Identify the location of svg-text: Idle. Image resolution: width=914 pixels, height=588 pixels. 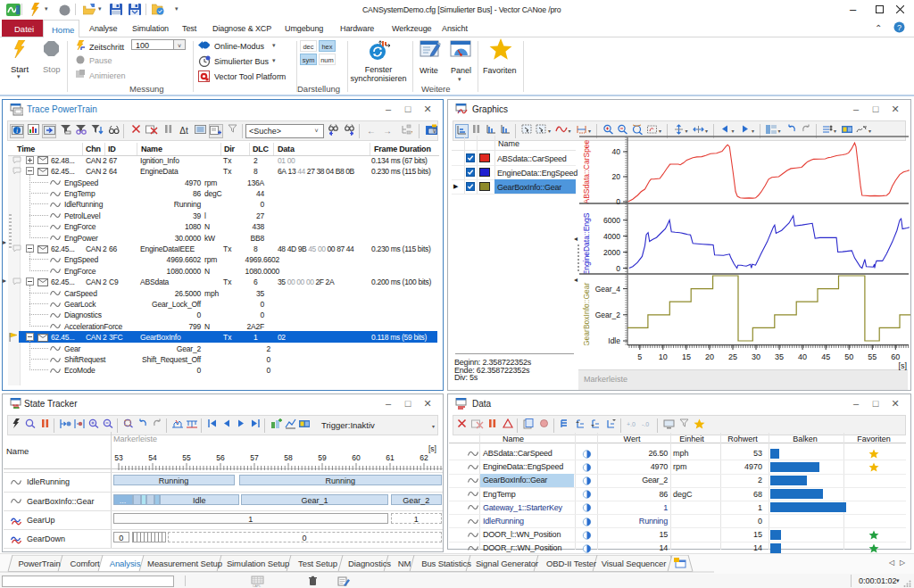
(614, 341).